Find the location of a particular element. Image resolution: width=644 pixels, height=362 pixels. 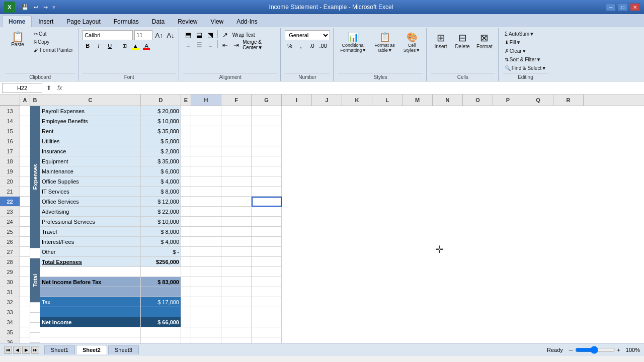

cell-a16 is located at coordinates (25, 141).